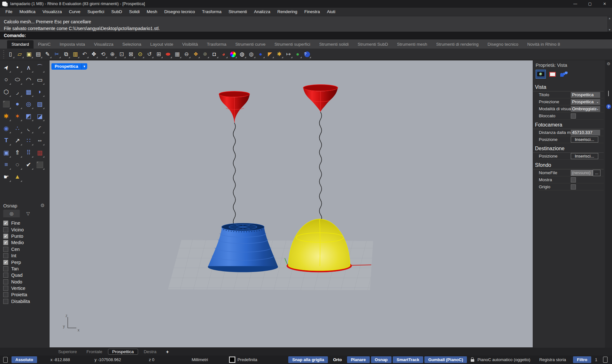 This screenshot has height=364, width=612. Describe the element at coordinates (17, 67) in the screenshot. I see `palette-tool-button: •` at that location.